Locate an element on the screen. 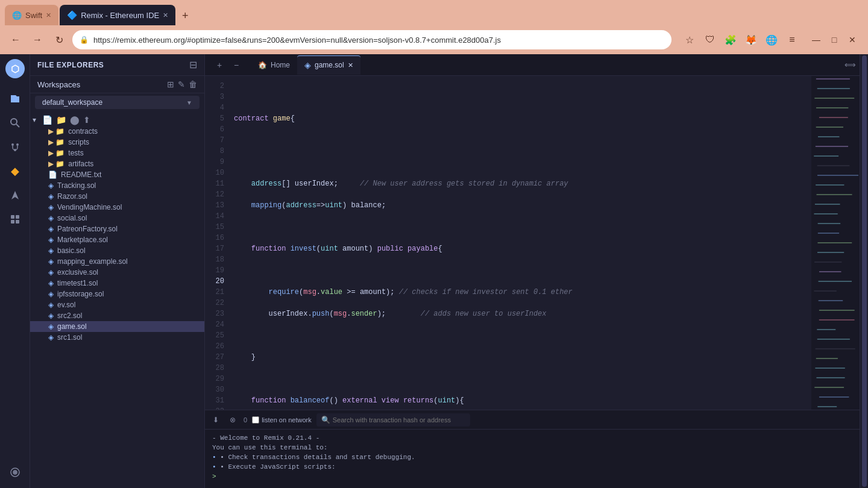 This screenshot has width=868, height=488. upload-icon: ⬆ is located at coordinates (87, 120).